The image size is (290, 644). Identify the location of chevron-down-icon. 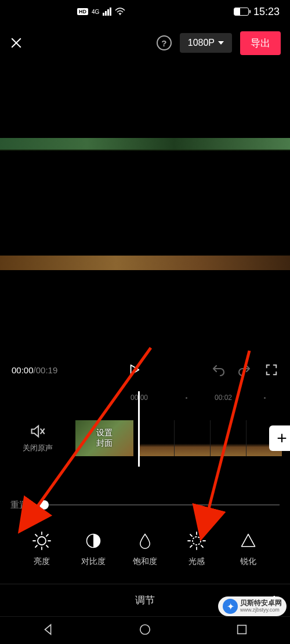
(221, 43).